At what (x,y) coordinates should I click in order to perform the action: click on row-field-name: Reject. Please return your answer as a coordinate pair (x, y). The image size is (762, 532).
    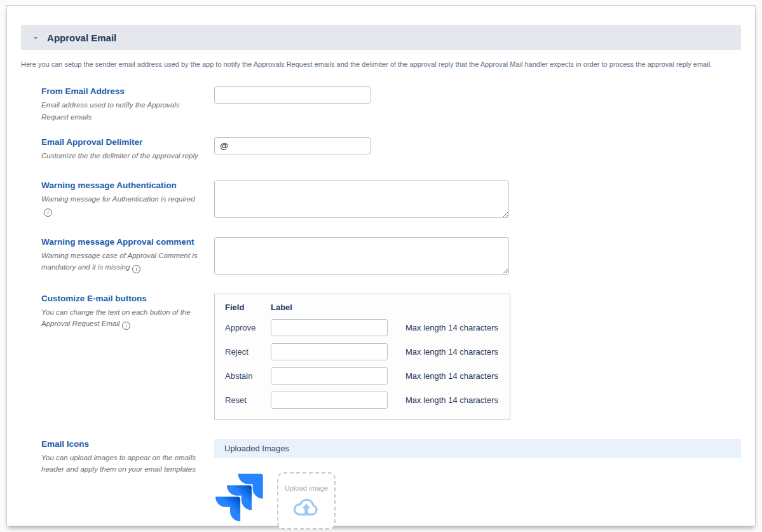
    Looking at the image, I should click on (248, 352).